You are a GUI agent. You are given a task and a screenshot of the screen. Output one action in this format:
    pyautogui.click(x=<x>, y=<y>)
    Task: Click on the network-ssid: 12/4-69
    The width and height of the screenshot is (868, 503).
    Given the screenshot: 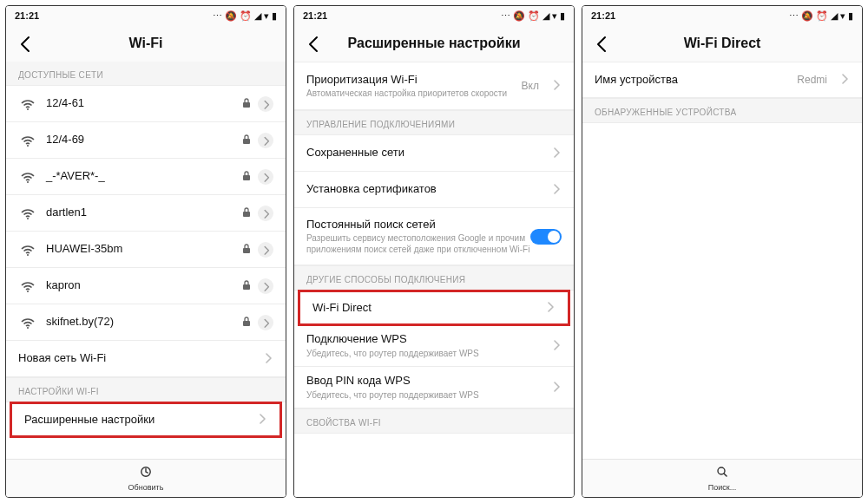 What is the action you would take?
    pyautogui.click(x=143, y=140)
    